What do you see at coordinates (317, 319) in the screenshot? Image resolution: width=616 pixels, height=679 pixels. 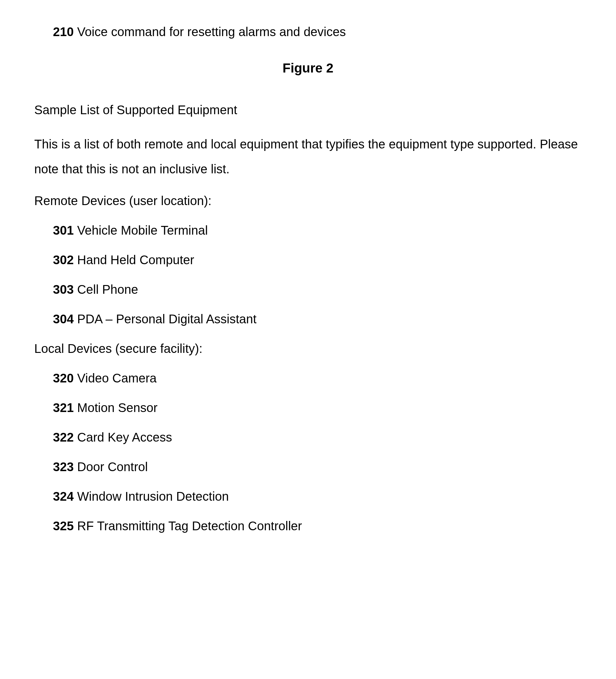 I see `list-item: 304 PDA – Personal Digital Assistant` at bounding box center [317, 319].